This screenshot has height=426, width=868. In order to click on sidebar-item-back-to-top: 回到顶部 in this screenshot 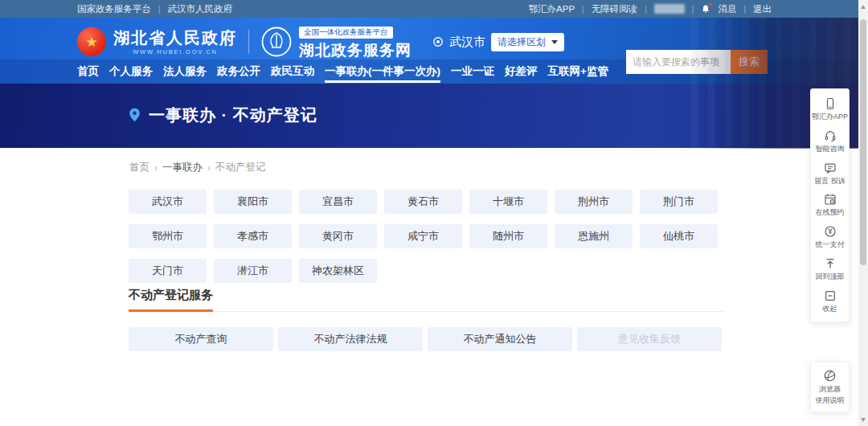, I will do `click(829, 269)`.